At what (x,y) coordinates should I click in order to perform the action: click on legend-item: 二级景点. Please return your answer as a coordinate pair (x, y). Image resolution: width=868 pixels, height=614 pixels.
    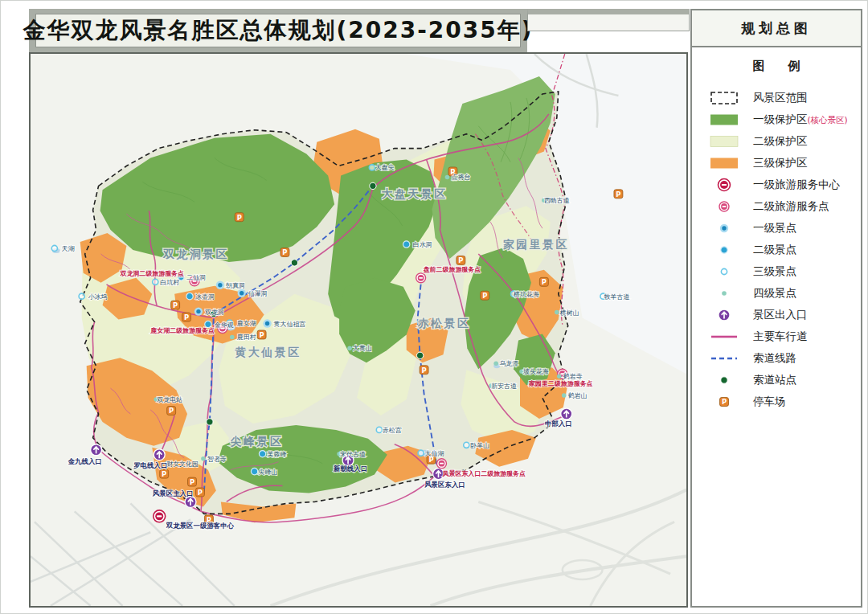
    Looking at the image, I should click on (776, 249).